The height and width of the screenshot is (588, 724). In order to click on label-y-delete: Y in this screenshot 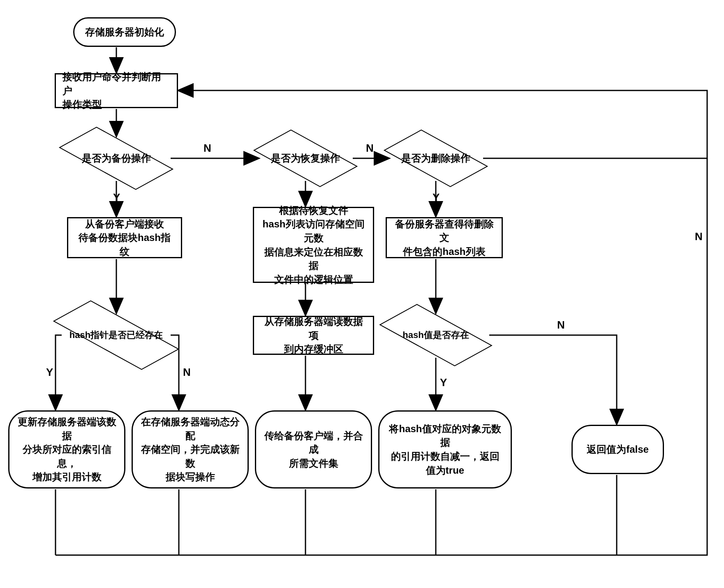, I will do `click(436, 197)`.